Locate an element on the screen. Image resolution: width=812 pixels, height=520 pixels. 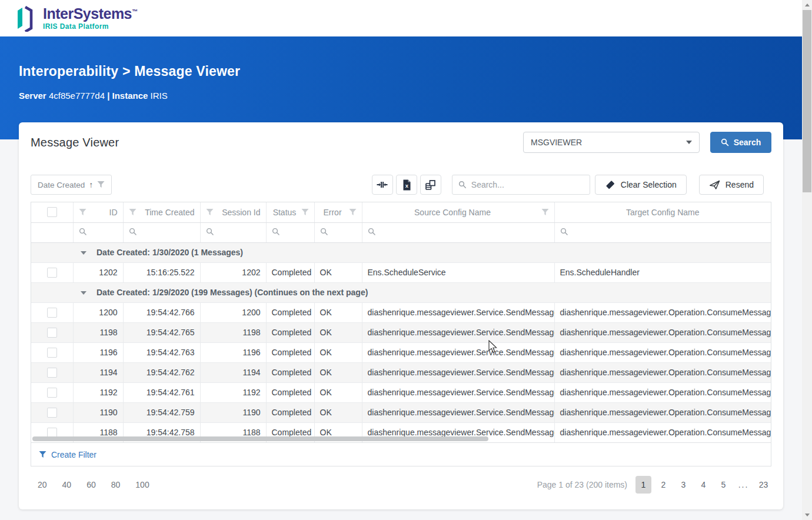
column-header-time_created: Time Created is located at coordinates (161, 212).